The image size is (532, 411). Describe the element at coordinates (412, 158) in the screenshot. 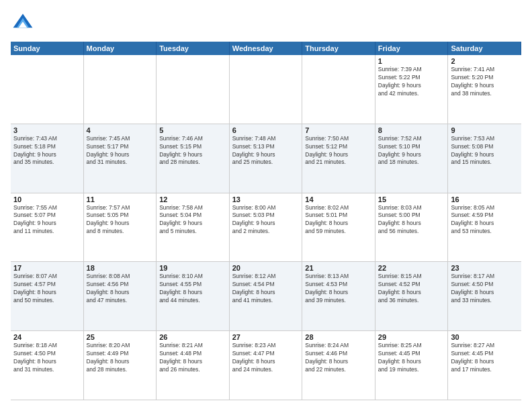

I see `cal-cell: 8Sunrise: 7:52 AM Sunset: 5:10 PM Daylig…` at that location.